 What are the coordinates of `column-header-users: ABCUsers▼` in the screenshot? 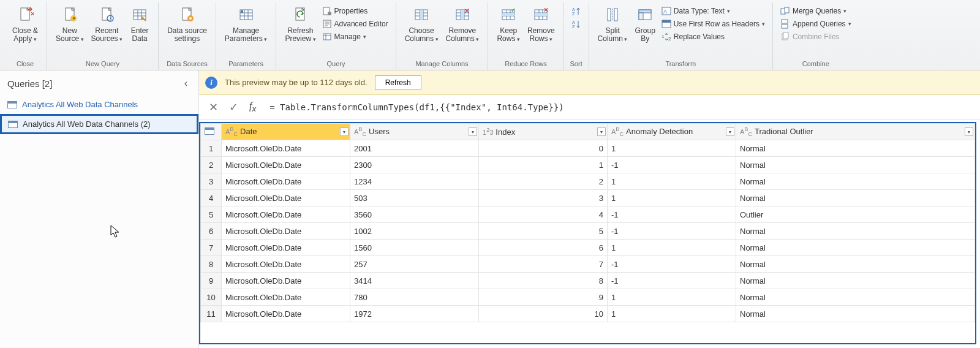 It's located at (415, 132).